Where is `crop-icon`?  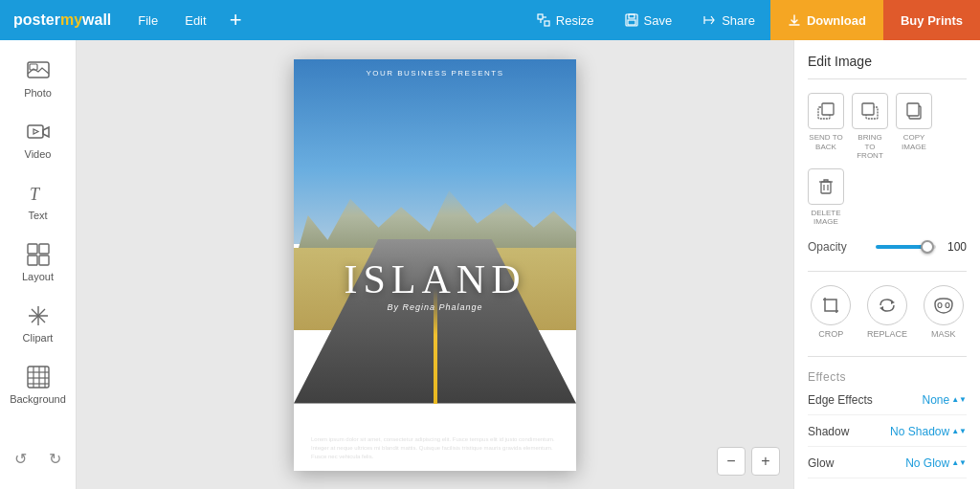 crop-icon is located at coordinates (831, 305).